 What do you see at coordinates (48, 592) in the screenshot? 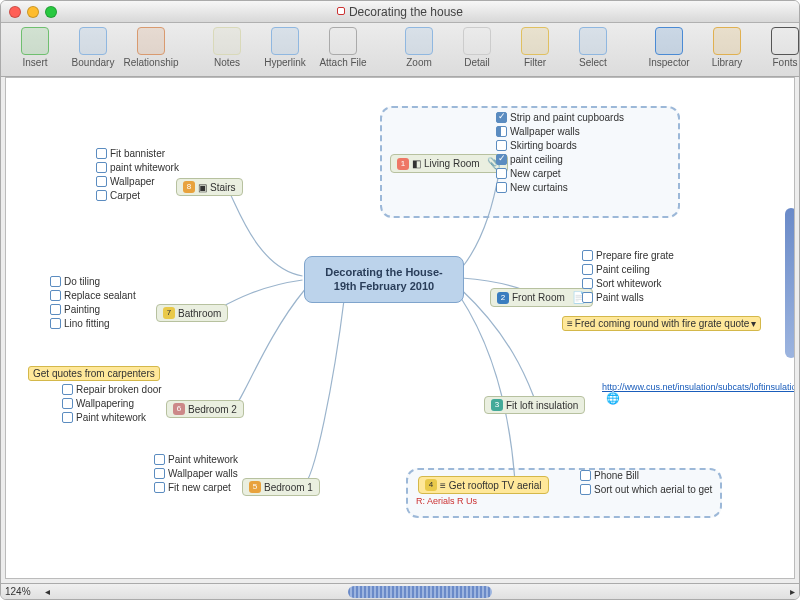
I see `chevron-left-icon: ◂` at bounding box center [48, 592].